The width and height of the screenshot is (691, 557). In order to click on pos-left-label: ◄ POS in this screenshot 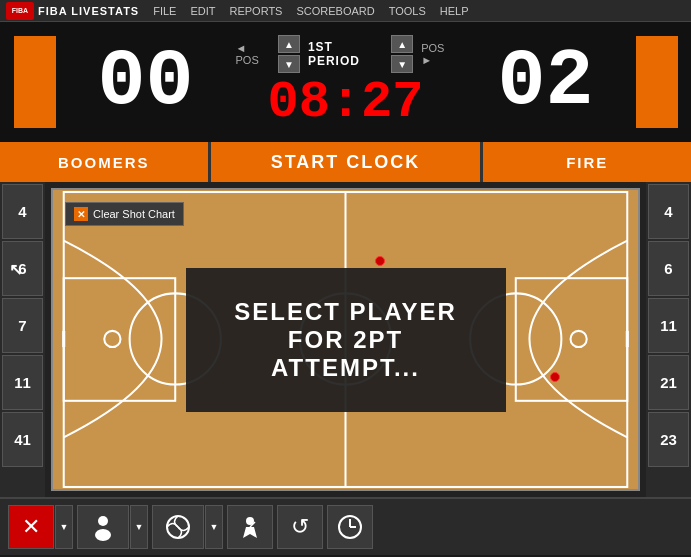, I will do `click(253, 54)`.